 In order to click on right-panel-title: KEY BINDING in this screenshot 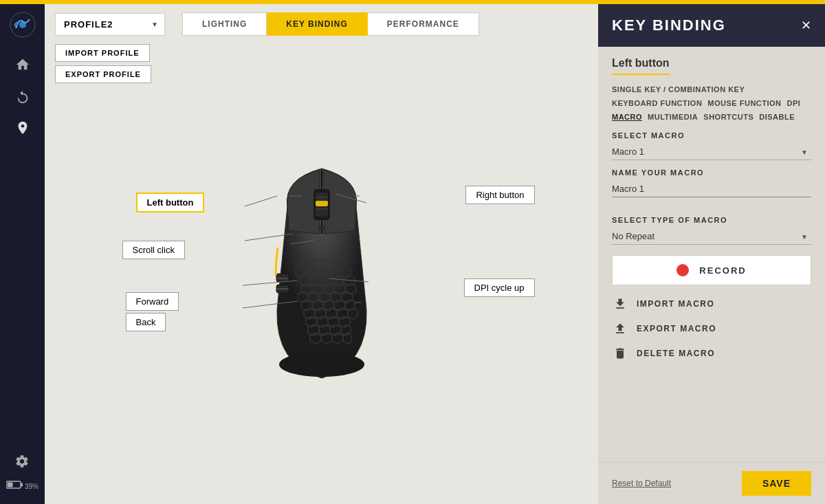, I will do `click(669, 25)`.